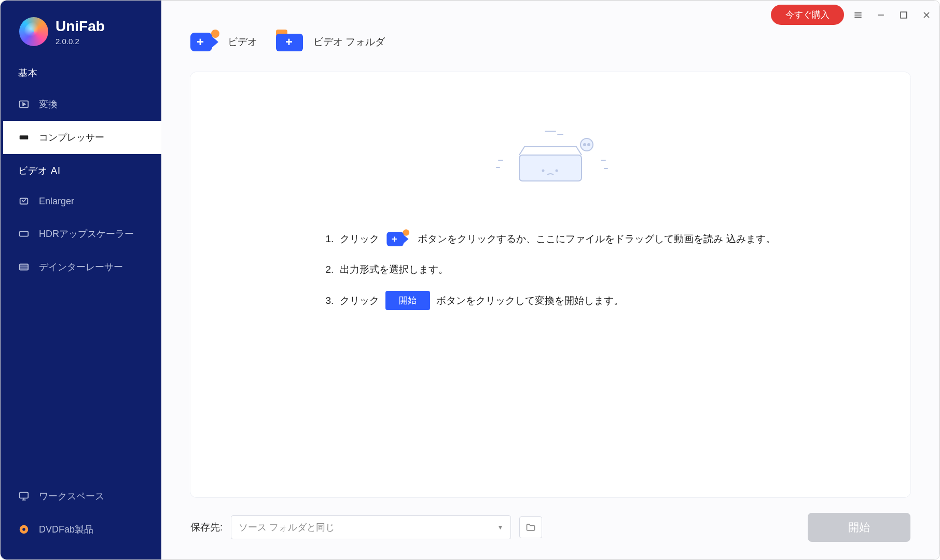  What do you see at coordinates (550, 528) in the screenshot?
I see `footer-bar: 保存先: ソース フォルダと同じ ▼ 開始` at bounding box center [550, 528].